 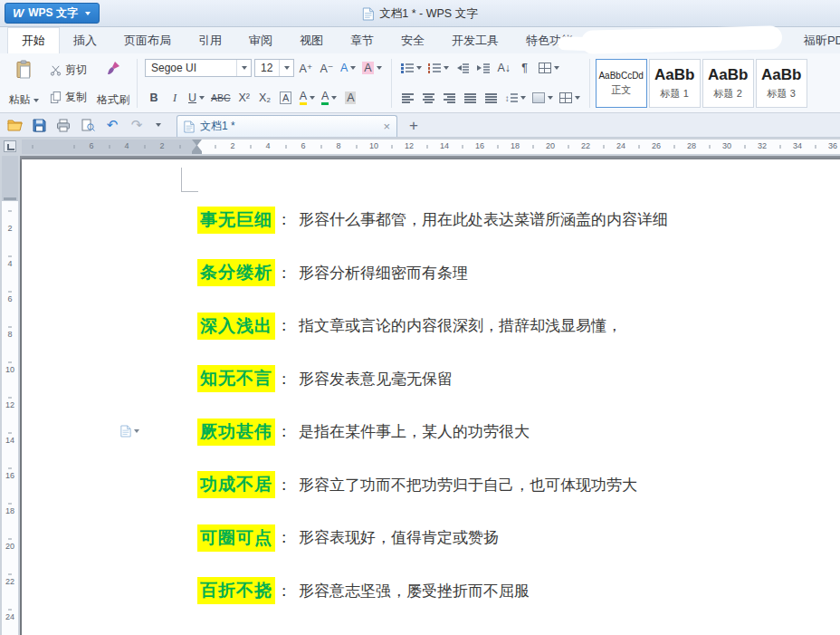 I want to click on print-preview-button, so click(x=88, y=125).